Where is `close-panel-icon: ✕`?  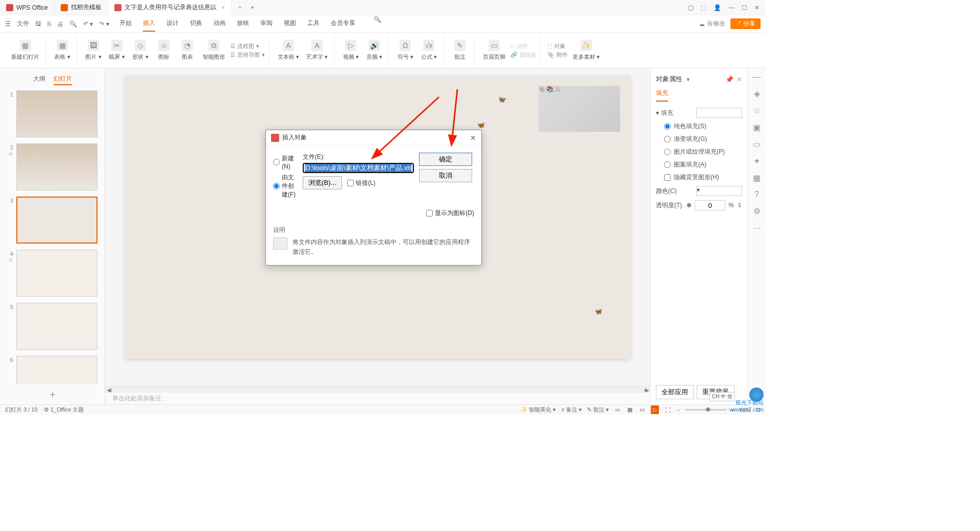
close-panel-icon: ✕ is located at coordinates (739, 80).